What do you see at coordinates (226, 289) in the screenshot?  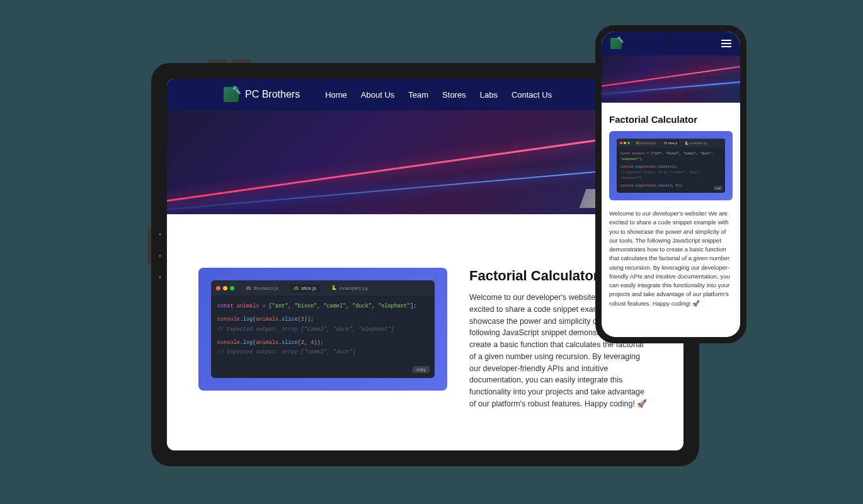 I see `window-controls` at bounding box center [226, 289].